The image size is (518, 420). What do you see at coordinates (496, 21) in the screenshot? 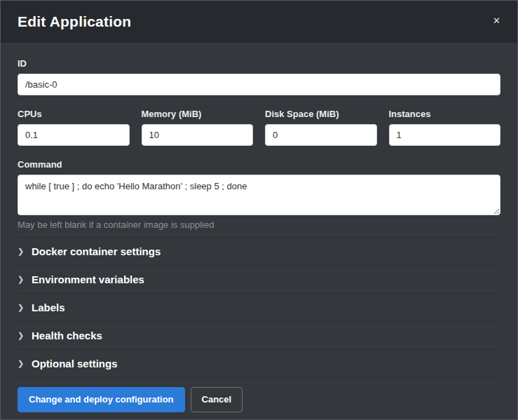
I see `close-icon: ✕` at bounding box center [496, 21].